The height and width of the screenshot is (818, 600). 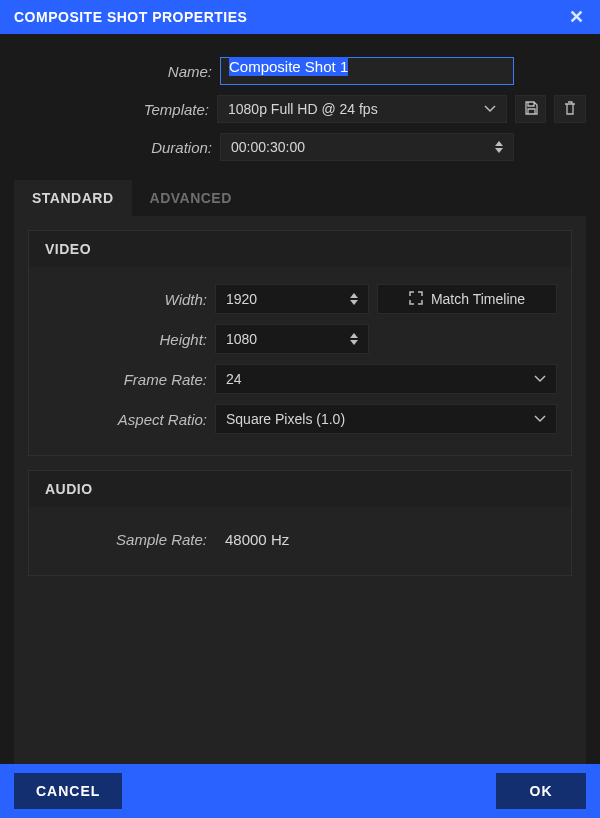 What do you see at coordinates (125, 340) in the screenshot?
I see `height-label: Height:` at bounding box center [125, 340].